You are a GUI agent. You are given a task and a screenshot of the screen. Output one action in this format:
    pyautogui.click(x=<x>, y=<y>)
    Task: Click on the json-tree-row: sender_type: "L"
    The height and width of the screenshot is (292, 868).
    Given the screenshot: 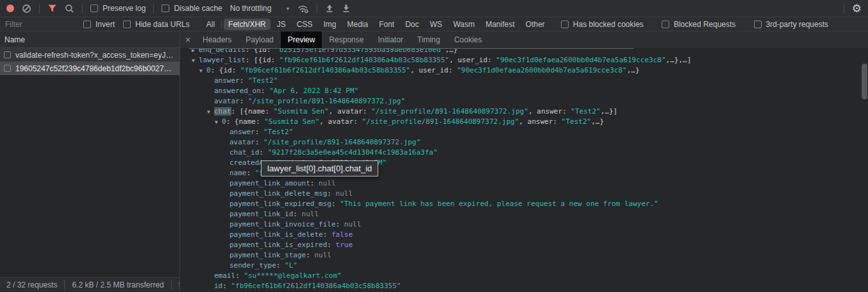 What is the action you would take?
    pyautogui.click(x=524, y=266)
    